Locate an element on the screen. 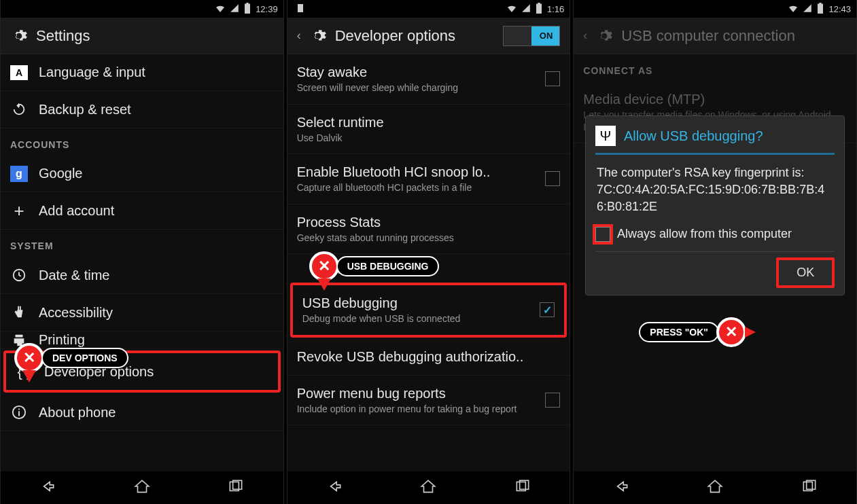  annotation-label: USB DEBUGGING is located at coordinates (388, 266).